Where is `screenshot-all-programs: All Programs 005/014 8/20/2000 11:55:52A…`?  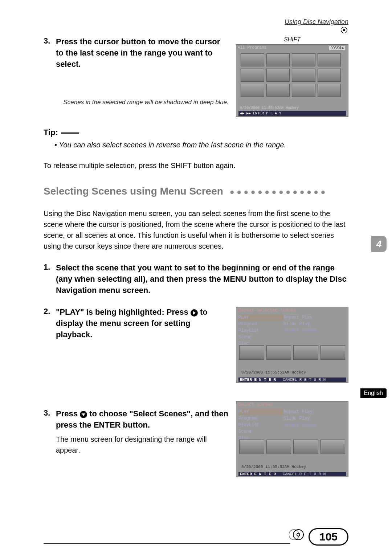
screenshot-all-programs: All Programs 005/014 8/20/2000 11:55:52A… is located at coordinates (292, 81).